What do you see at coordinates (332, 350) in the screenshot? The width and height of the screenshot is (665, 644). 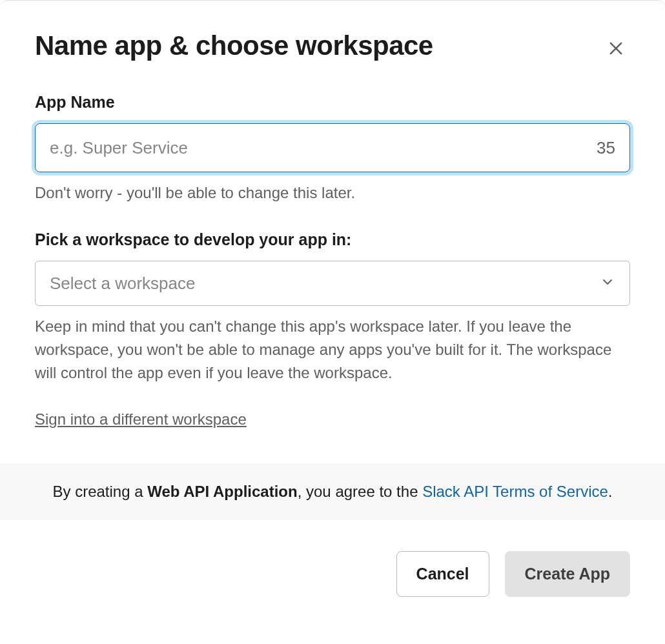 I see `workspace-help: Keep in mind that you can't change this …` at bounding box center [332, 350].